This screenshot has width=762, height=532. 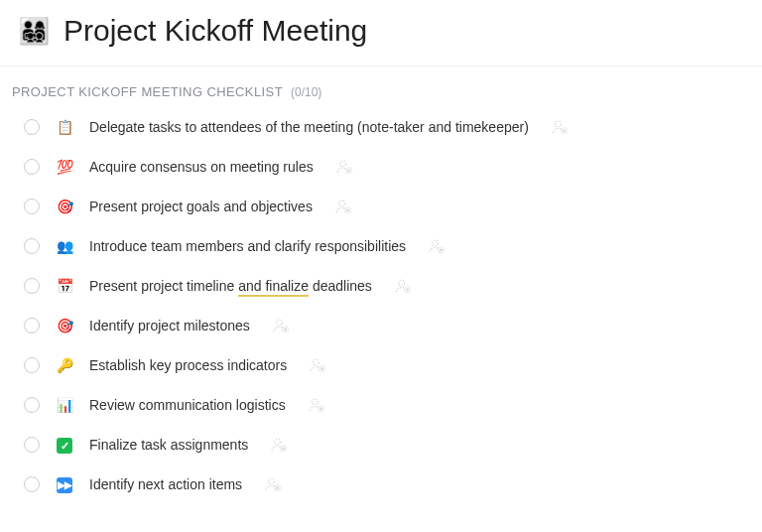 What do you see at coordinates (166, 484) in the screenshot?
I see `item-text: Identify next action items` at bounding box center [166, 484].